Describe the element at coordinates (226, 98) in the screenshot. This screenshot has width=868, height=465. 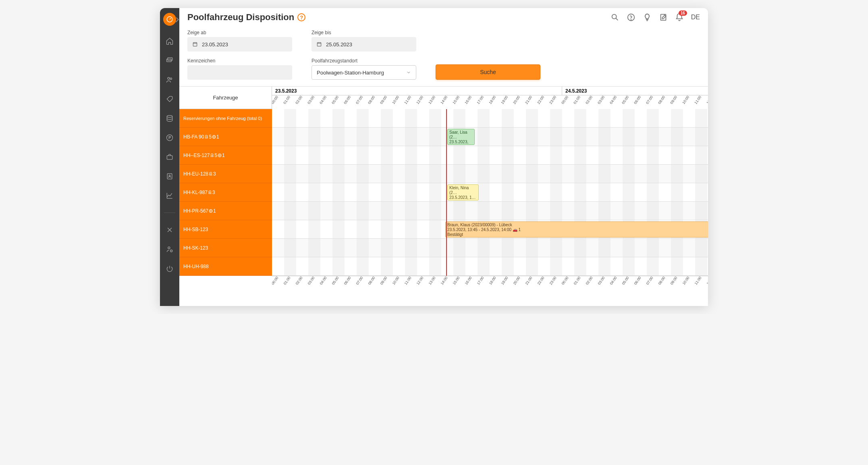
I see `vehicles-header: Fahrzeuge` at that location.